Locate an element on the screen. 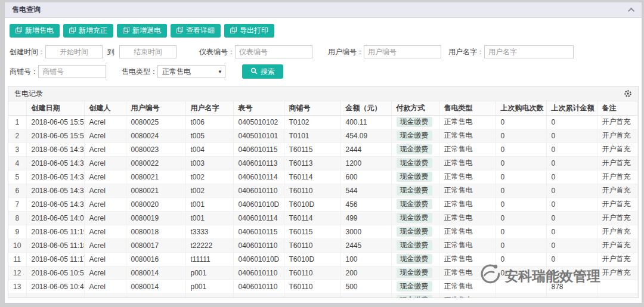  add-refund-button: 新增退电 is located at coordinates (142, 31).